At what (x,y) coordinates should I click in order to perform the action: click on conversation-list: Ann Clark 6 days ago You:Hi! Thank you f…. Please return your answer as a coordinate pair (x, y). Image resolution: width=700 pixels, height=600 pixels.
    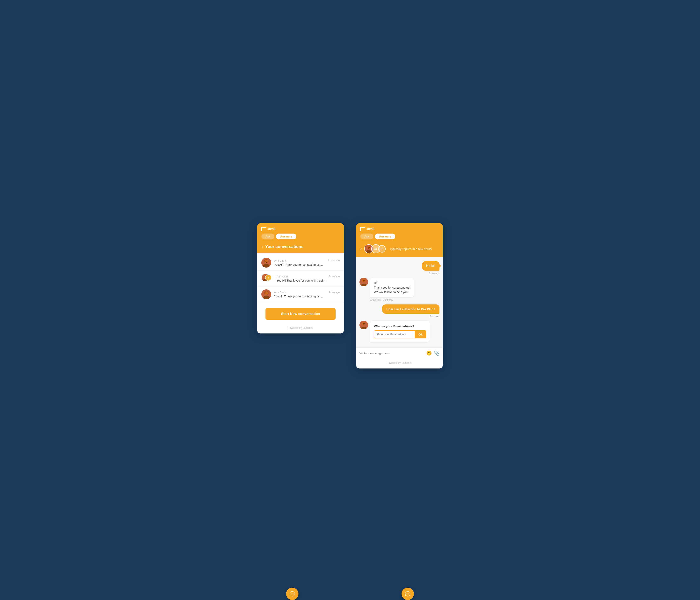
    Looking at the image, I should click on (301, 279).